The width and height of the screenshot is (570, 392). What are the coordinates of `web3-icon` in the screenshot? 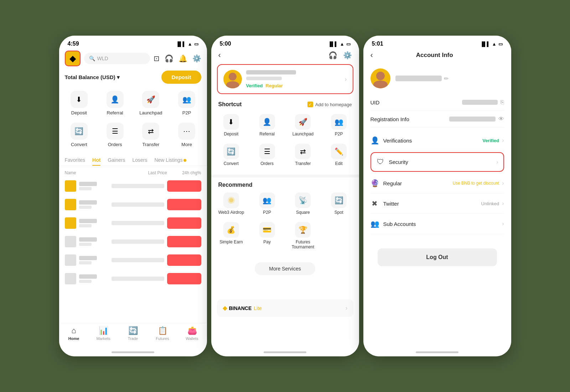 It's located at (231, 200).